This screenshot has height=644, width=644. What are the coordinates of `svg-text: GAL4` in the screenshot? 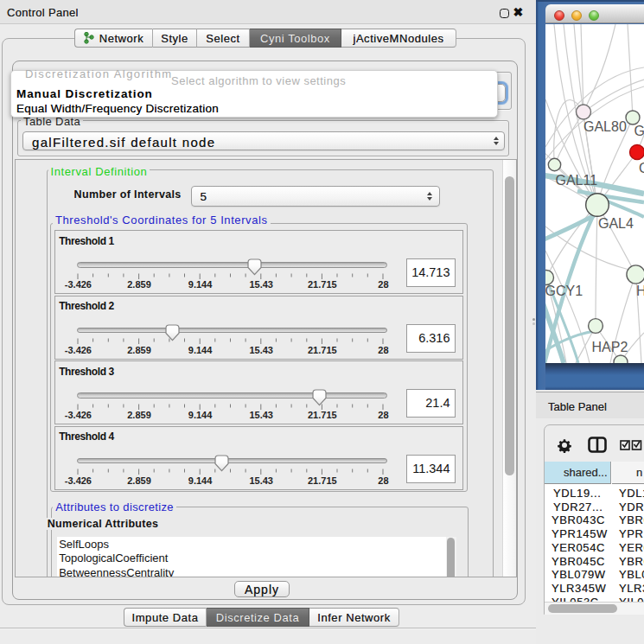 It's located at (615, 223).